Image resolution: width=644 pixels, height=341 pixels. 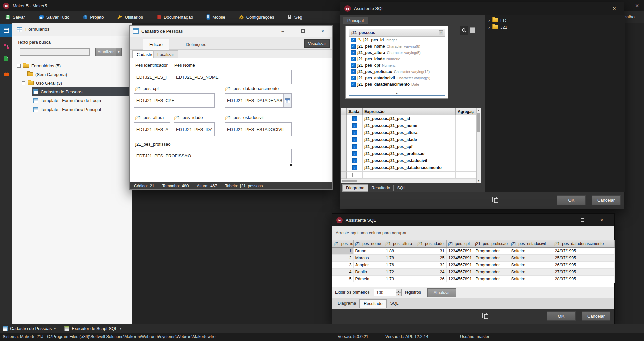 I want to click on table-panel-close-button, so click(x=441, y=33).